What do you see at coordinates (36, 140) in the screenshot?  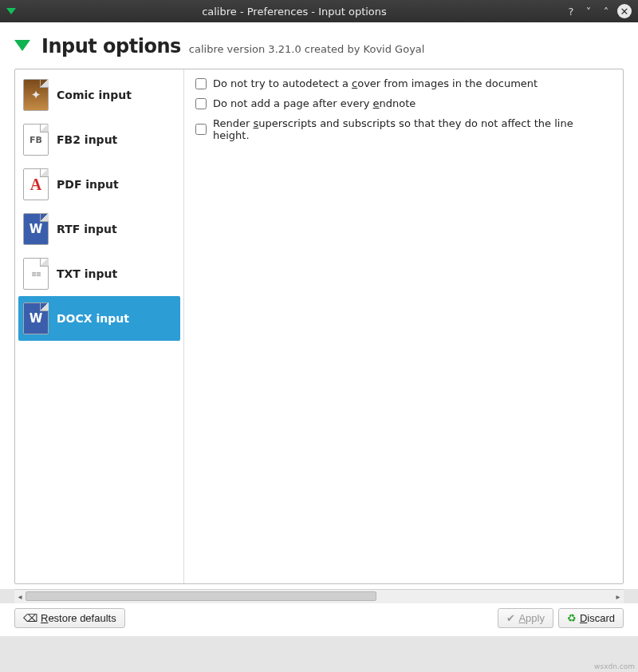 I see `fb2-file-icon: FB` at bounding box center [36, 140].